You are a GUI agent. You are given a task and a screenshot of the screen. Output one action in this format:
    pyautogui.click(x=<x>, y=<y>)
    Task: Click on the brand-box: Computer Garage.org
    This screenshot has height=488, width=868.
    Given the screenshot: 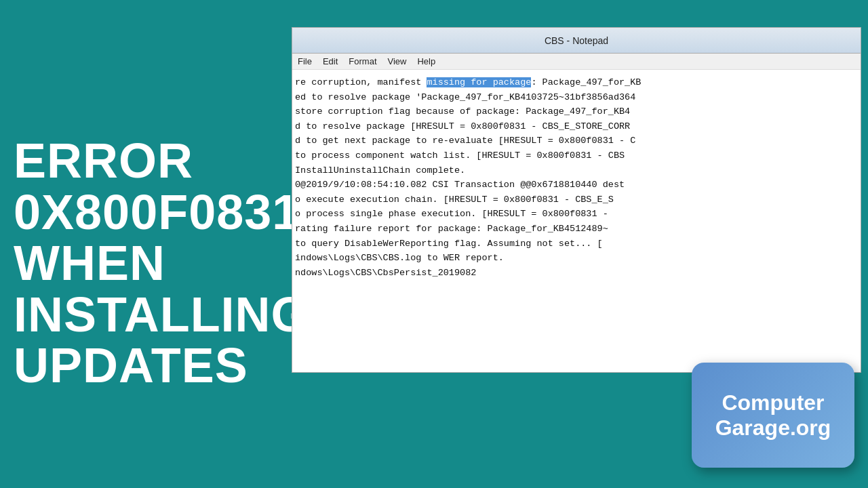 What is the action you would take?
    pyautogui.click(x=773, y=415)
    